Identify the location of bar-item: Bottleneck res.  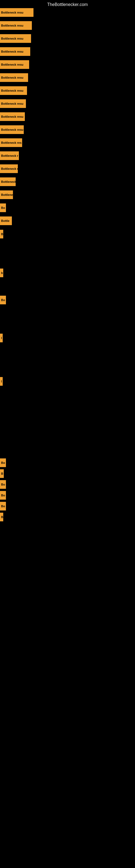
(11, 143).